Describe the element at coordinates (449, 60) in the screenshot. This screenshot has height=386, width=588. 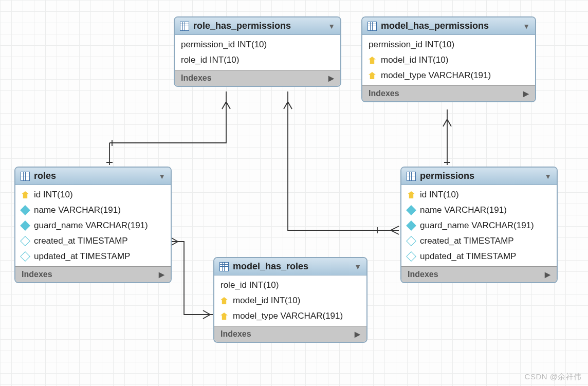
I see `table-model_has_permissions: model_has_permissions▼permission_id INT(…` at that location.